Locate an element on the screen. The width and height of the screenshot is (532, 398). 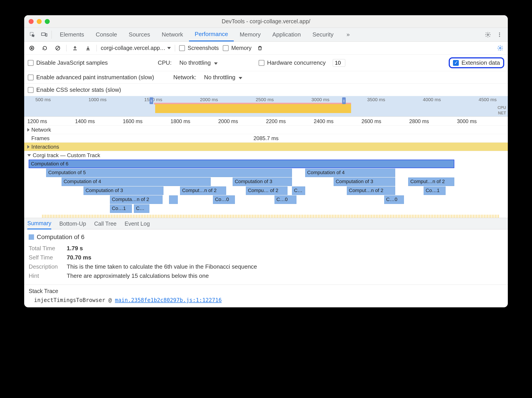
details-tabbar: SummaryBottom-UpCall TreeEvent Log is located at coordinates (266, 224).